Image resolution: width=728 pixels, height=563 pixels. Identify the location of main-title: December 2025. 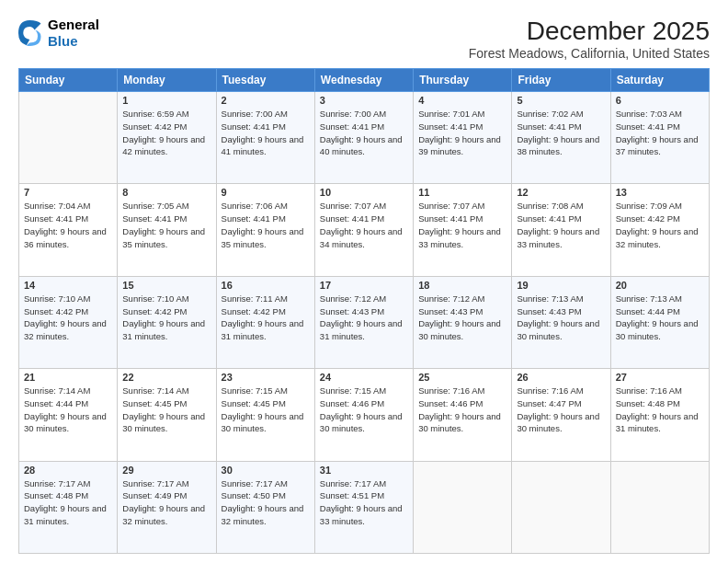
(589, 31).